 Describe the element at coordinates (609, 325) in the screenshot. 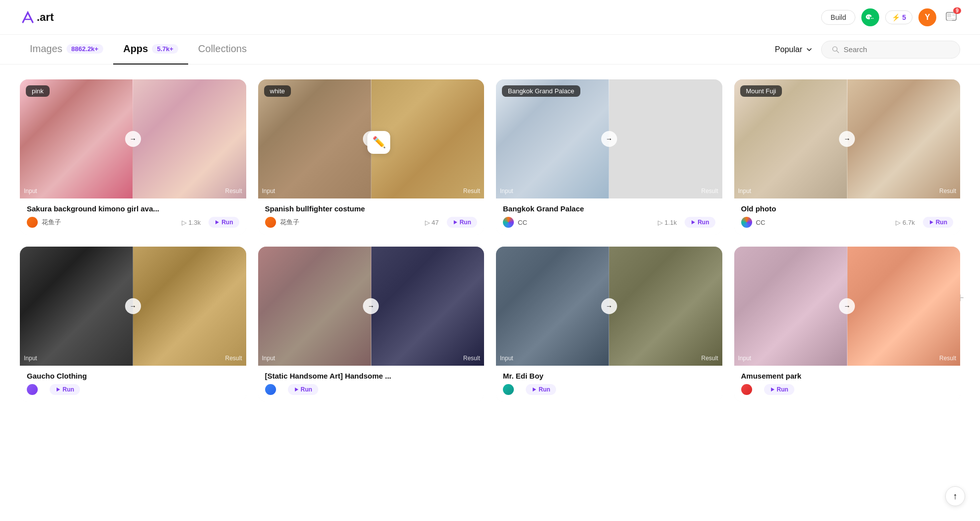

I see `app-card-mredi: Input → Result Mr. Edi Boy Run` at that location.